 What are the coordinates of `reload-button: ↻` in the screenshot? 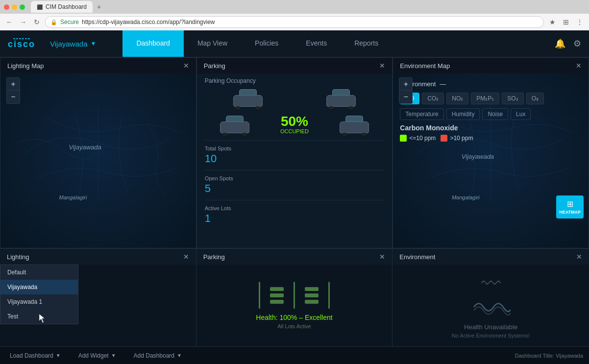 It's located at (37, 22).